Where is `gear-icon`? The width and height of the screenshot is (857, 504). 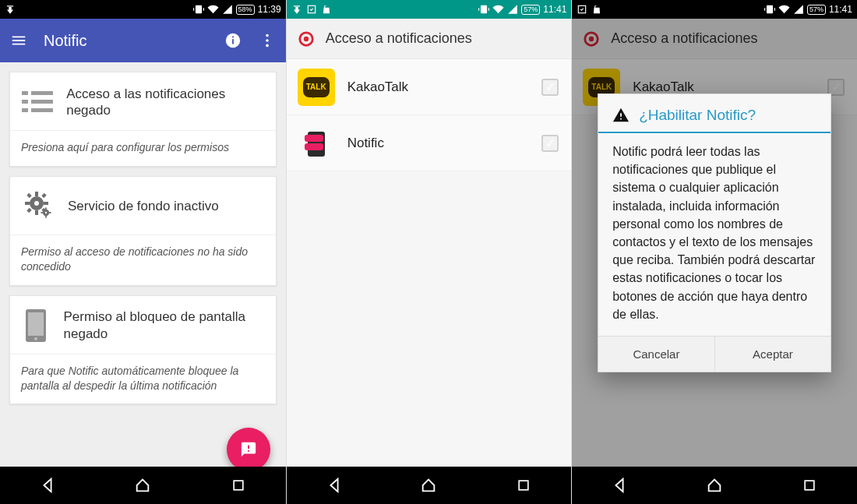
gear-icon is located at coordinates (306, 39).